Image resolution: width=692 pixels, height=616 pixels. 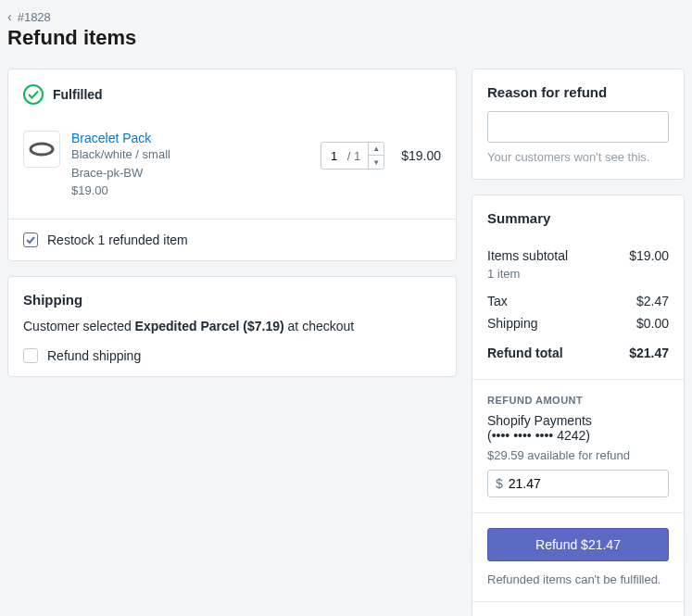 I want to click on payment-gateway: Shopify Payments, so click(x=578, y=421).